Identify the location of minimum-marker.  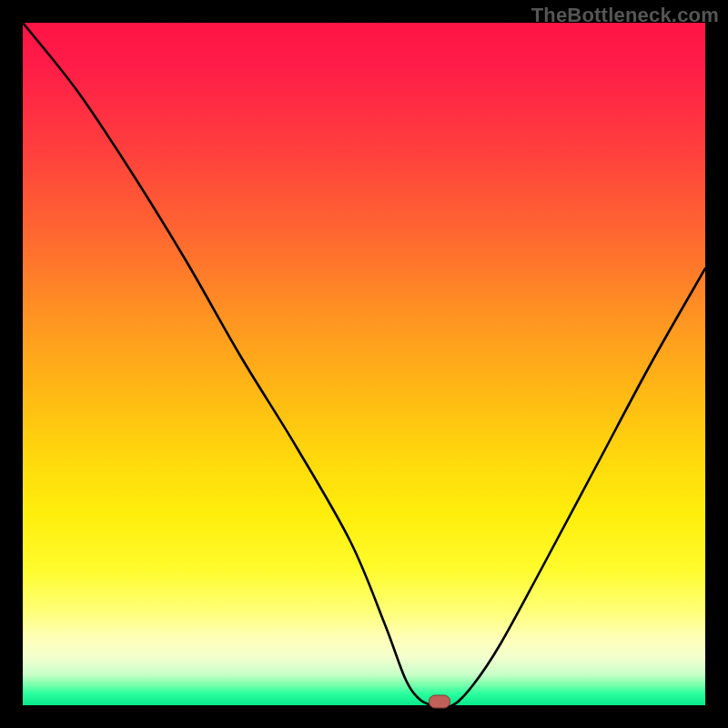
(440, 703).